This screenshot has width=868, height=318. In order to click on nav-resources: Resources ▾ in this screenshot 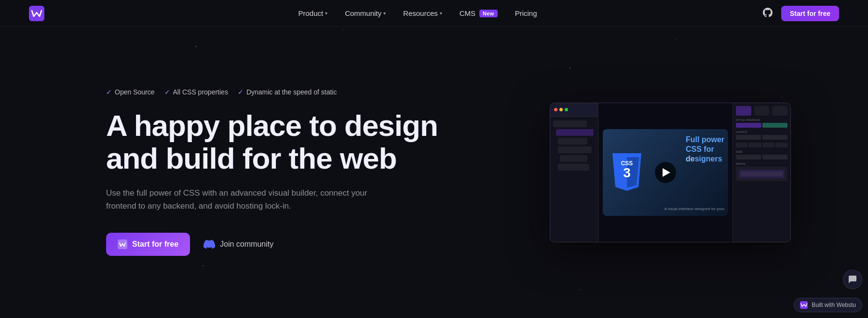, I will do `click(422, 13)`.